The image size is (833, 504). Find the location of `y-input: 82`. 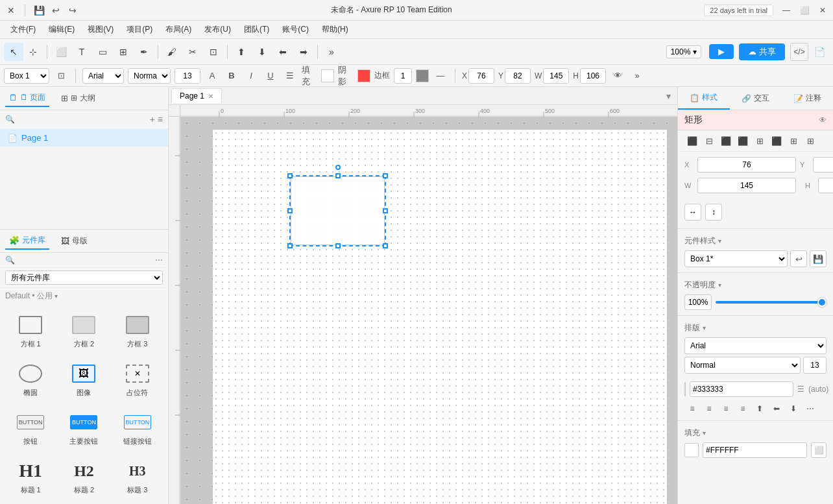

y-input: 82 is located at coordinates (518, 76).